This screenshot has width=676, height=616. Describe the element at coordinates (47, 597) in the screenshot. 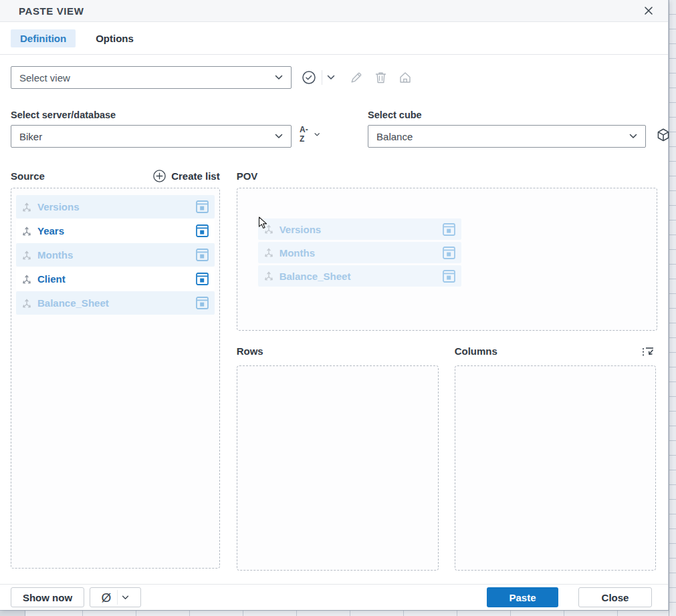

I see `show-now-button: Show now` at that location.